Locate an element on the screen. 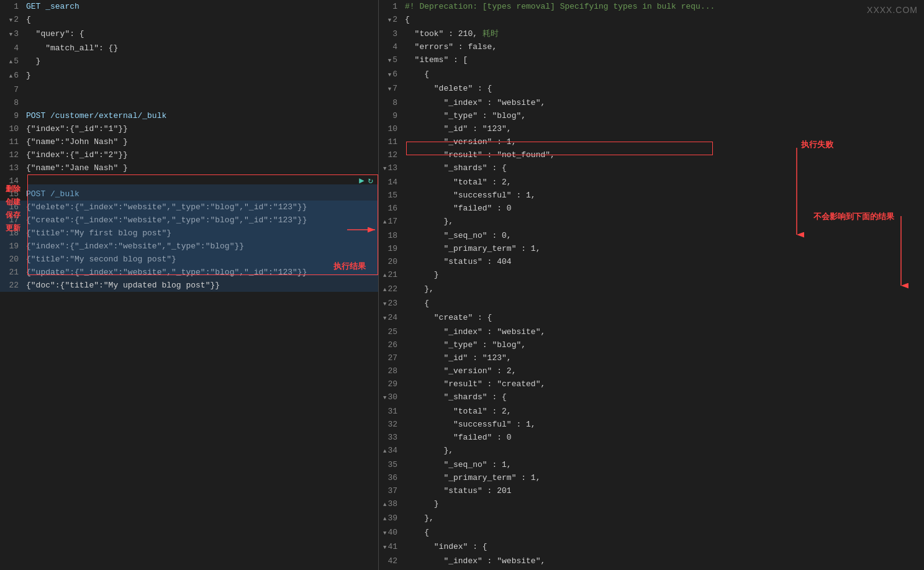 The image size is (924, 570). refresh-icon: ↻ is located at coordinates (371, 180).